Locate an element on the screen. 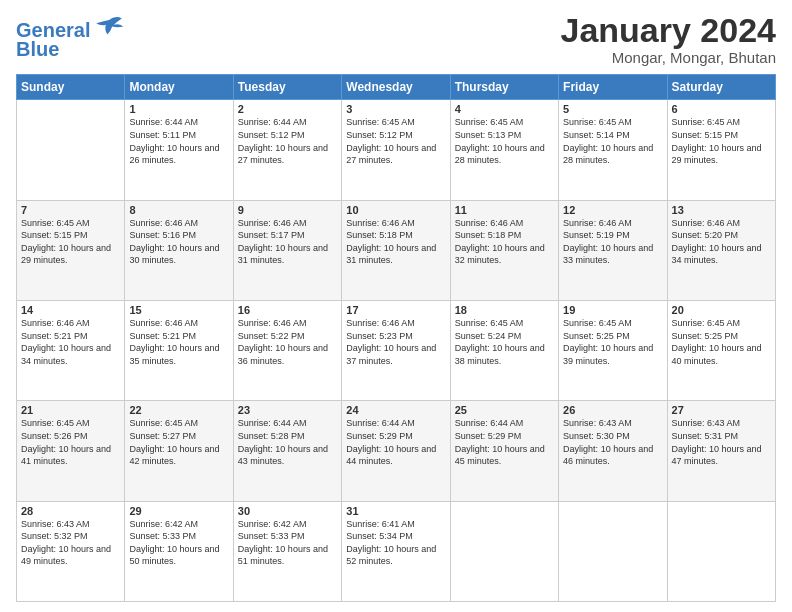  table-row: 12Sunrise: 6:46 AMSunset: 5:19 PMDayligh… is located at coordinates (613, 250).